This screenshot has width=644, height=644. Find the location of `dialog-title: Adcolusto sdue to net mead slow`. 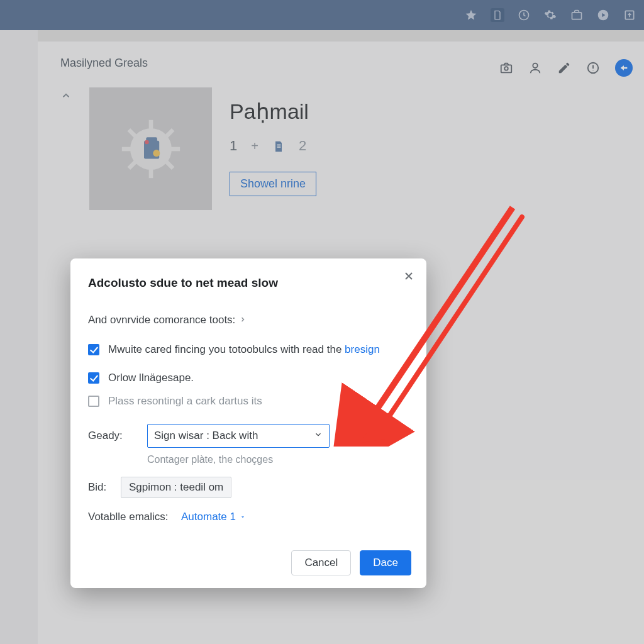

dialog-title: Adcolusto sdue to net mead slow is located at coordinates (248, 283).